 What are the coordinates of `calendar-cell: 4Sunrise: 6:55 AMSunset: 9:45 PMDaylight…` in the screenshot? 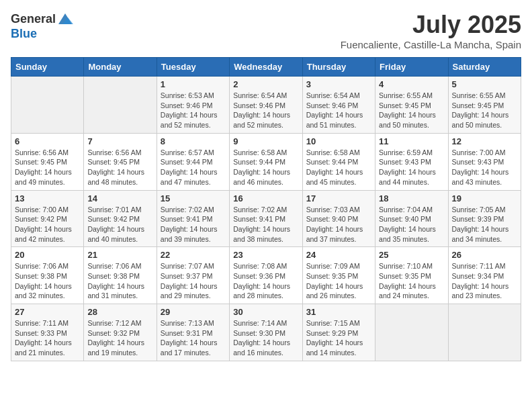 It's located at (412, 105).